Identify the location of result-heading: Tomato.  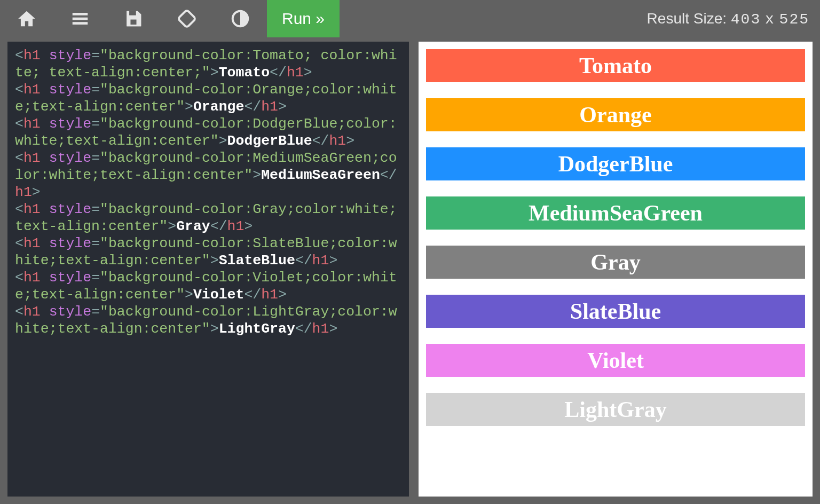
(616, 66).